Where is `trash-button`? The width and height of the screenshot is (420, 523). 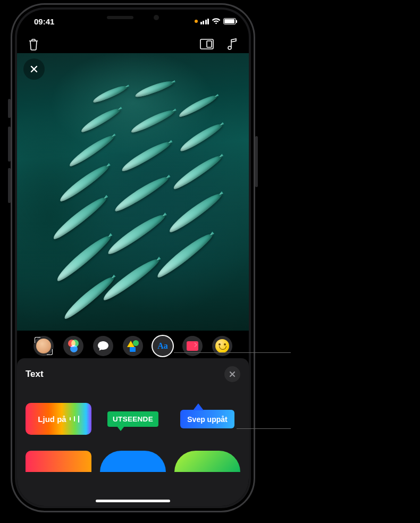 trash-button is located at coordinates (33, 44).